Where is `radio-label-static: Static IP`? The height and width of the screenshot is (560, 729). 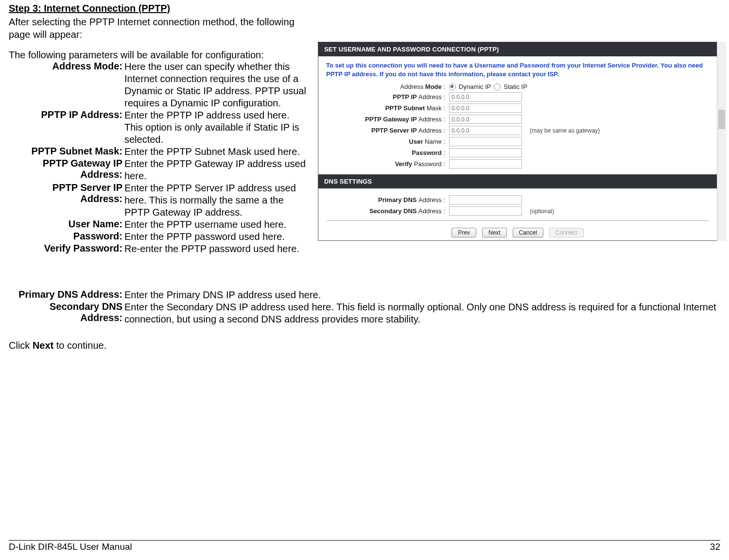 radio-label-static: Static IP is located at coordinates (515, 86).